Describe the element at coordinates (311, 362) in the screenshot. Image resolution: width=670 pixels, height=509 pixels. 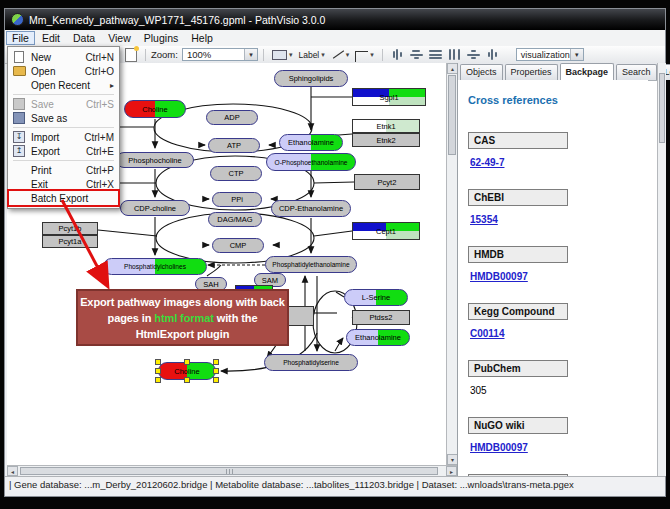
I see `node-phosphatidylserine: Phosphatidylserine` at that location.